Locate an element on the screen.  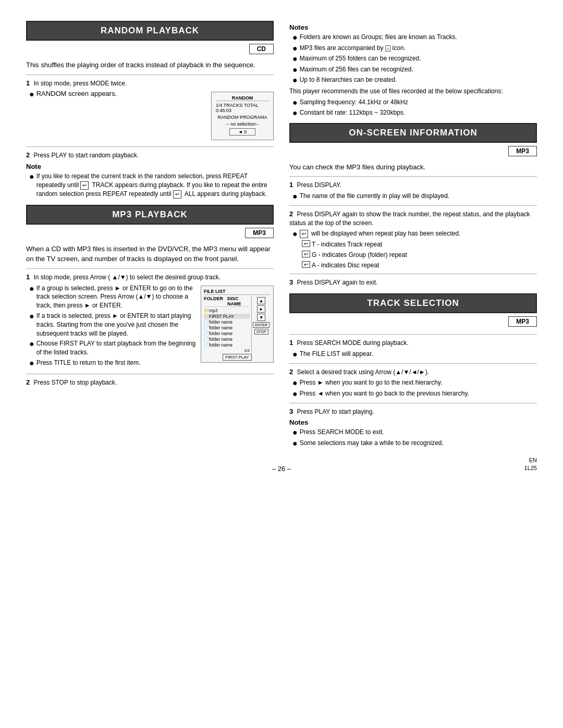
on-screen-step-2-text: Press DISPLAY again to show the track nu… is located at coordinates (410, 219).